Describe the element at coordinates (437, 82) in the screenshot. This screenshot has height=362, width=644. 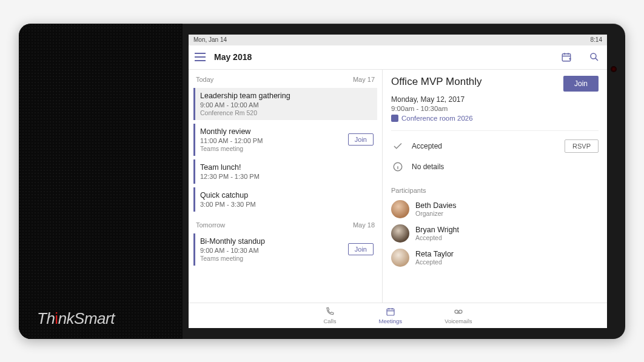
I see `detail-title: Office MVP Monthly` at that location.